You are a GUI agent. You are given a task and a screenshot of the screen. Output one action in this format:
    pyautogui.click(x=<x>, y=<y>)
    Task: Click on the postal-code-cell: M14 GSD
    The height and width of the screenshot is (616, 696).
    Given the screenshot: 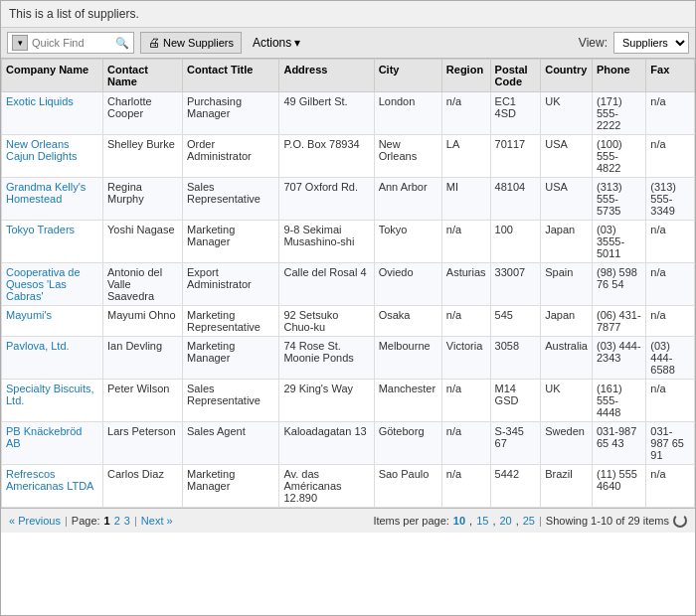 What is the action you would take?
    pyautogui.click(x=515, y=401)
    